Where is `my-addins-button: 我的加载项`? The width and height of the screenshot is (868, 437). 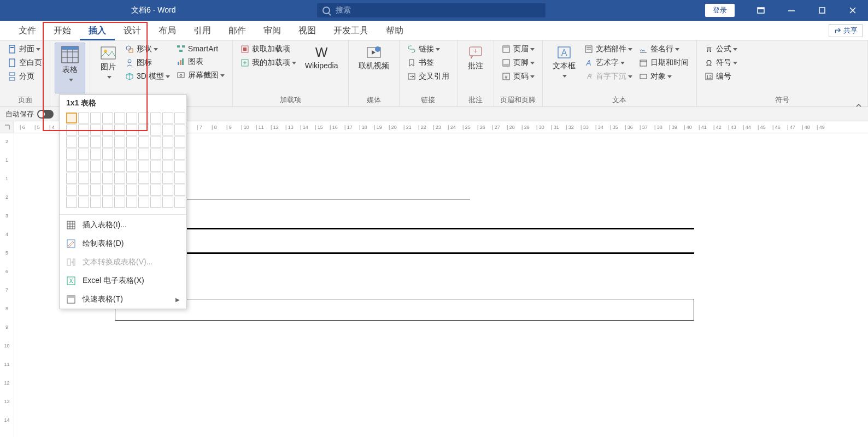 my-addins-button: 我的加载项 is located at coordinates (268, 63).